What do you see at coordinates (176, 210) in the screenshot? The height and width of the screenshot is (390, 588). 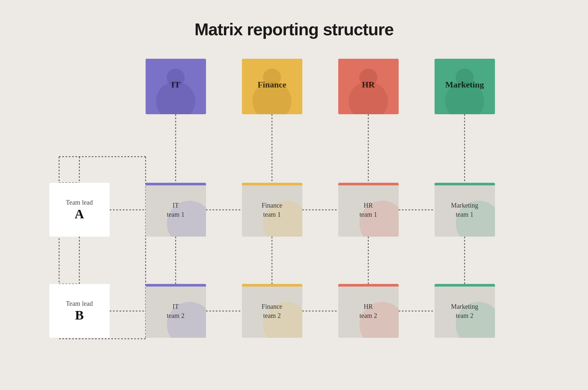 I see `team-it-1: IT team 1` at bounding box center [176, 210].